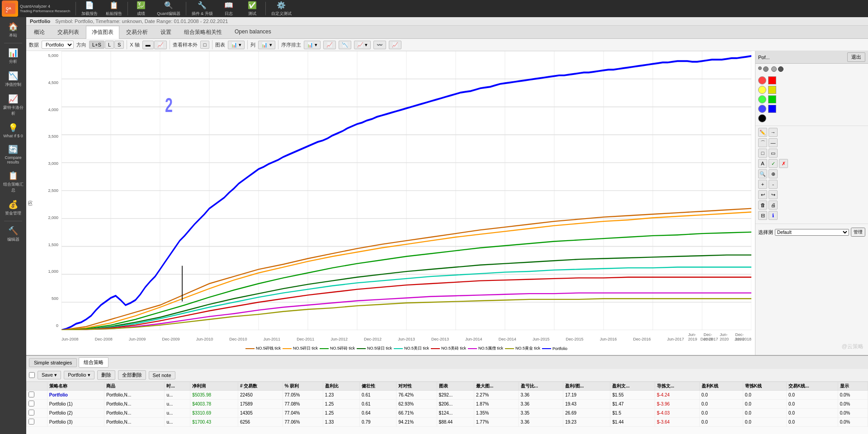 This screenshot has height=434, width=868. Describe the element at coordinates (114, 5) in the screenshot. I see `paste-report-icon: 📋` at that location.